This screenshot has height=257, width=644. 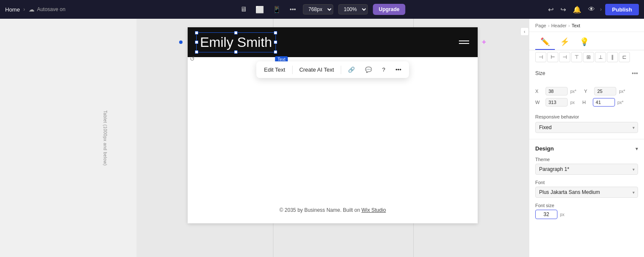 What do you see at coordinates (236, 43) in the screenshot?
I see `selected-text-element: ↺ Emily Smith` at bounding box center [236, 43].